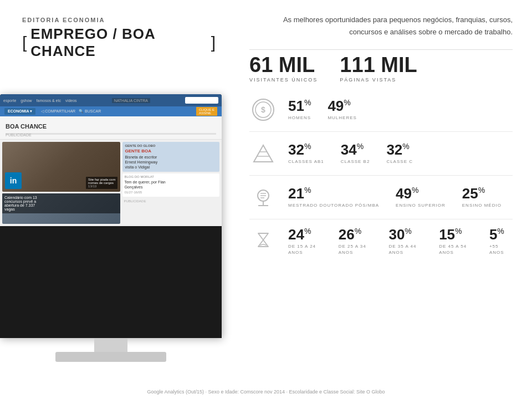 This screenshot has width=532, height=399. What do you see at coordinates (111, 128) in the screenshot?
I see `screen-title-bar: BOA CHANCE PUBLICIDADE` at bounding box center [111, 128].